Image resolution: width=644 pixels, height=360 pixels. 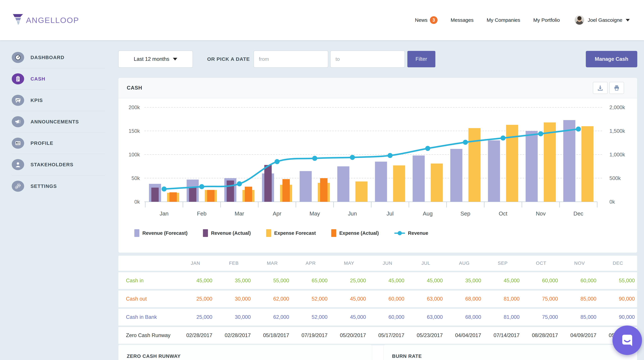 What do you see at coordinates (546, 20) in the screenshot?
I see `nav-my-portfolio: My Portfolio` at bounding box center [546, 20].